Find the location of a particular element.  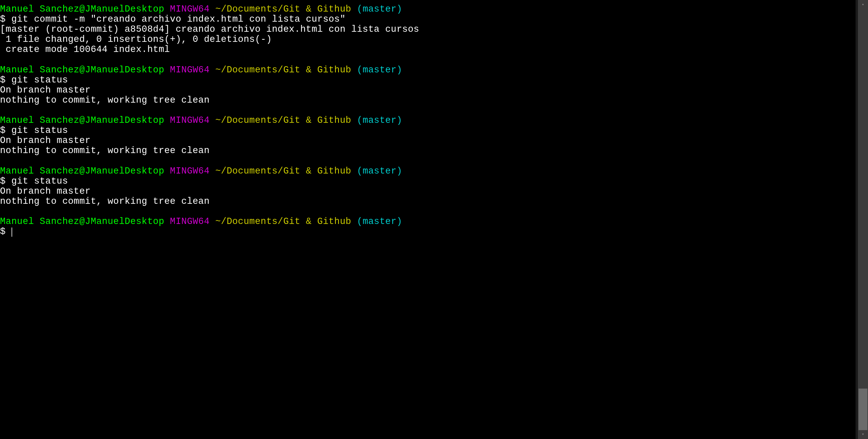

scroll-down-icon: ▾ is located at coordinates (863, 435).